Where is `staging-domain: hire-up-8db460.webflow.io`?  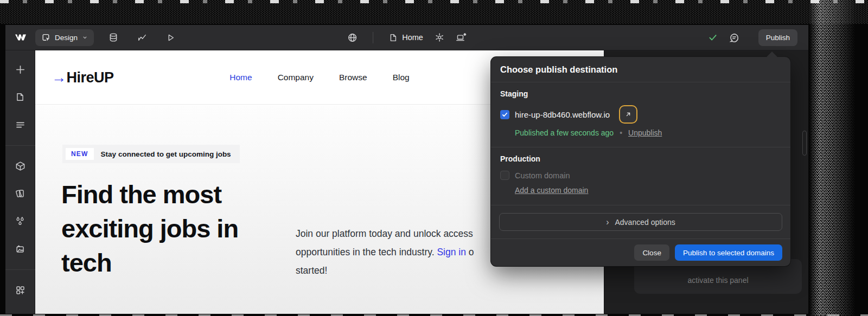 staging-domain: hire-up-8db460.webflow.io is located at coordinates (562, 115).